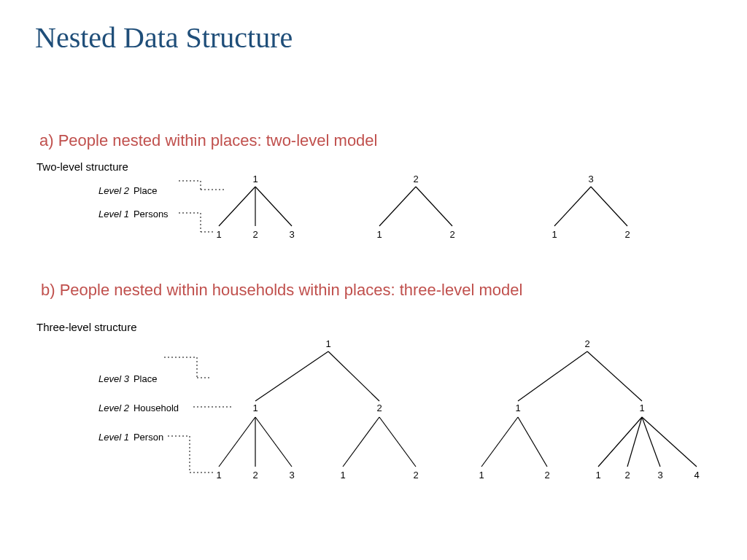 The height and width of the screenshot is (560, 747). Describe the element at coordinates (282, 290) in the screenshot. I see `section-b-heading: b) People nested within households withi…` at that location.